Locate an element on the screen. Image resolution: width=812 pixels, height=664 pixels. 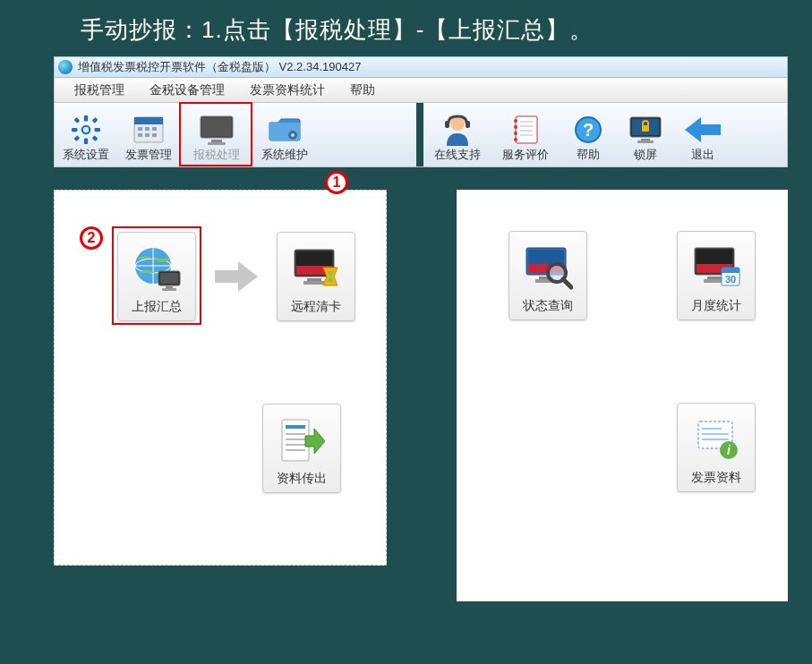
back-arrow-icon is located at coordinates (703, 130).